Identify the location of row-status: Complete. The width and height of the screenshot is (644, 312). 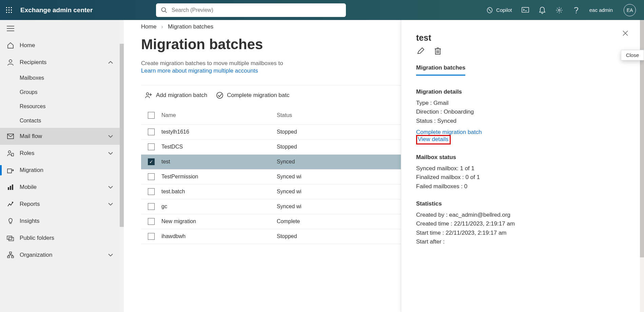
(311, 221).